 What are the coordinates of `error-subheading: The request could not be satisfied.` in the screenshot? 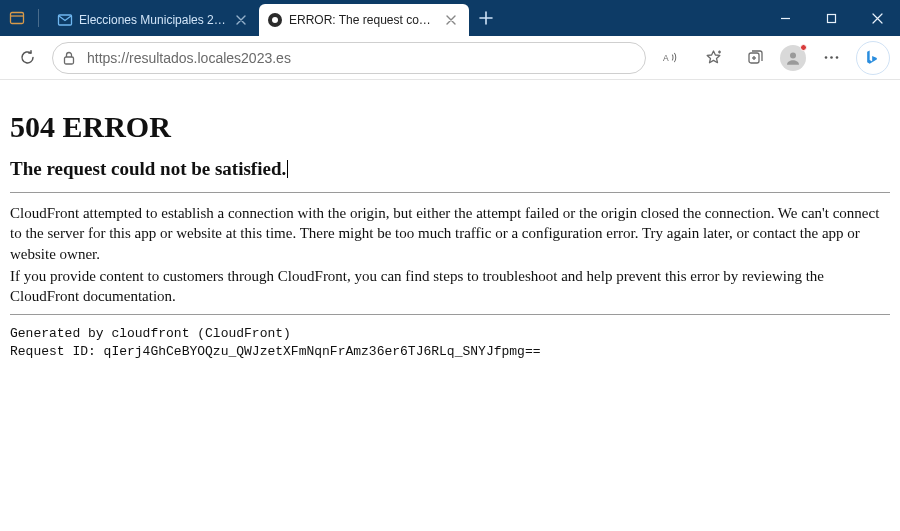 It's located at (450, 169).